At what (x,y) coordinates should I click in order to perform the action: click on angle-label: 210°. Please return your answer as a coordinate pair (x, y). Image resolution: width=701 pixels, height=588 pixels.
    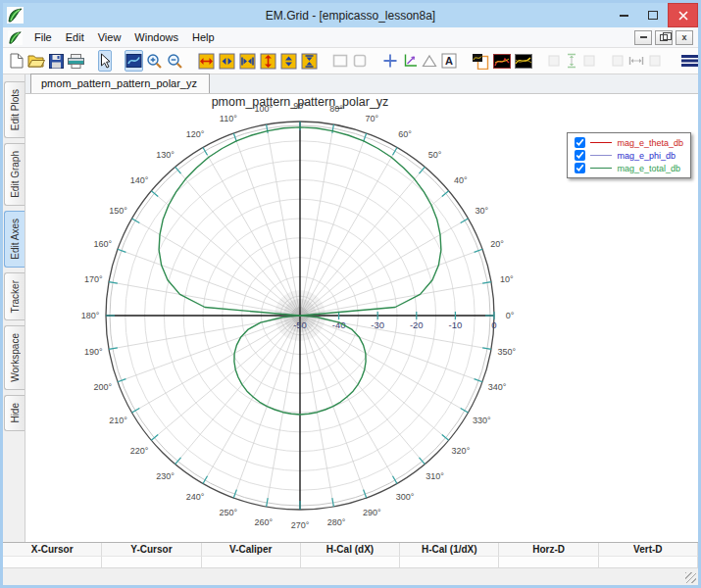
    Looking at the image, I should click on (118, 420).